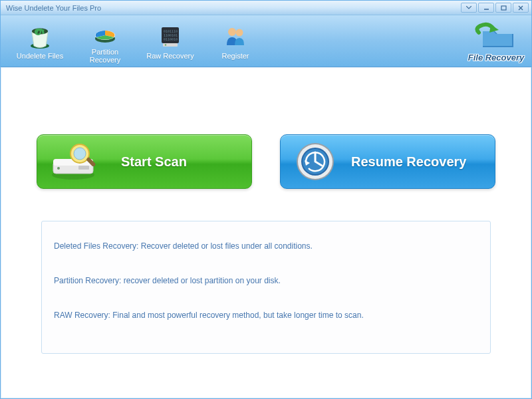 This screenshot has width=532, height=399. What do you see at coordinates (521, 8) in the screenshot?
I see `close-button` at bounding box center [521, 8].